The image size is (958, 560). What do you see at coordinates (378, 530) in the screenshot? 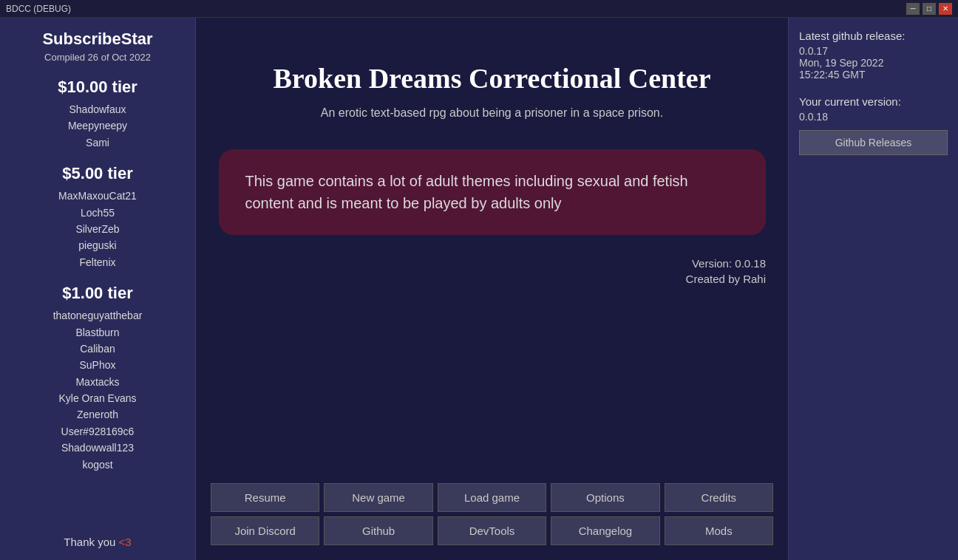
I see `github-button: Github` at bounding box center [378, 530].